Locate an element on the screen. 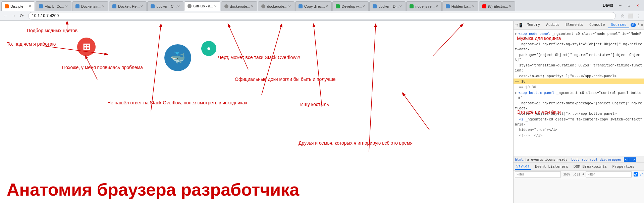 Image resolution: width=644 pixels, height=203 pixels. window-user-label: Davld is located at coordinates (608, 5).